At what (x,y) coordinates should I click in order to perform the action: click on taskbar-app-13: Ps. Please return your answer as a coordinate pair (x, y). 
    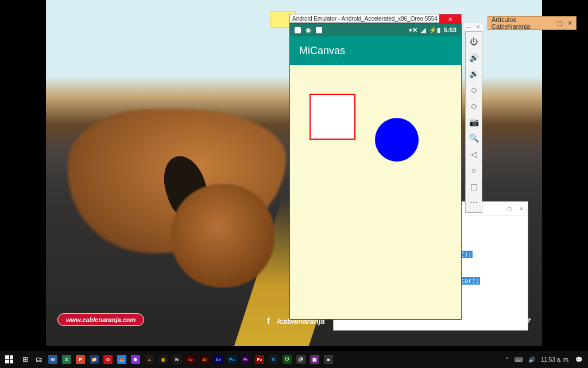
    Looking at the image, I should click on (232, 359).